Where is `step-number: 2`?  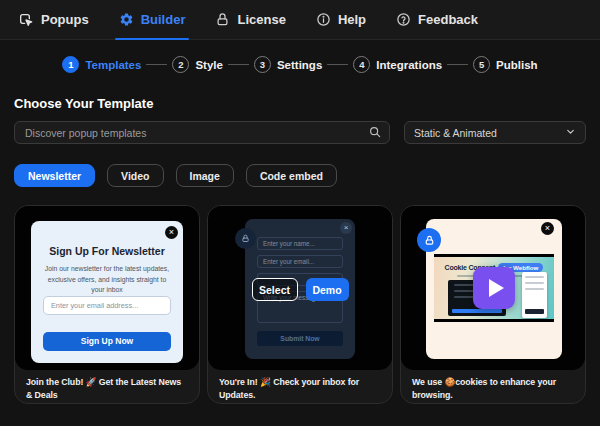
step-number: 2 is located at coordinates (180, 64).